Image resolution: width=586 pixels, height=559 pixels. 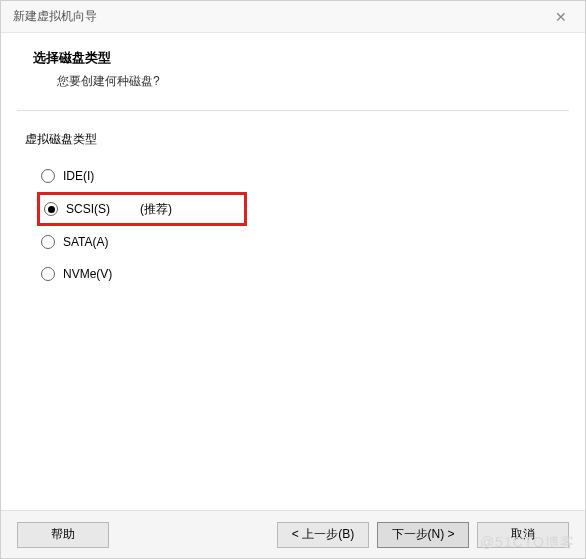 What do you see at coordinates (293, 17) in the screenshot?
I see `titlebar: 新建虚拟机向导 ✕` at bounding box center [293, 17].